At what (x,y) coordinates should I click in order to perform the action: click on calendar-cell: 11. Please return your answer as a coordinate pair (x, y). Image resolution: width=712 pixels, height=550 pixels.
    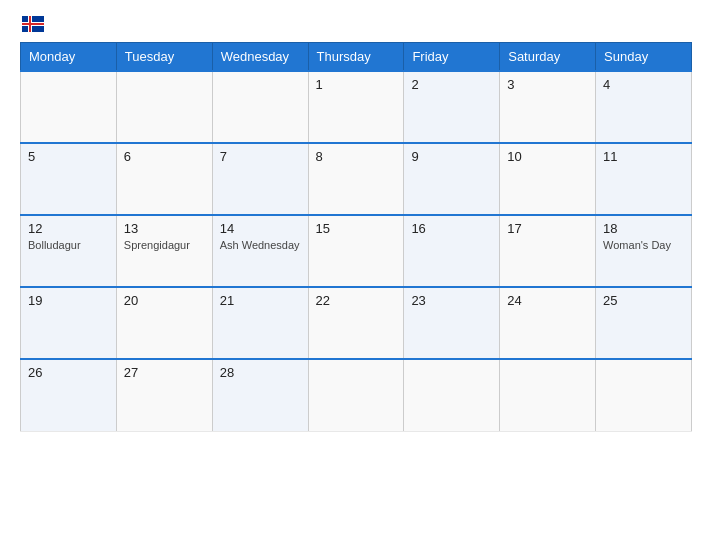
    Looking at the image, I should click on (644, 179).